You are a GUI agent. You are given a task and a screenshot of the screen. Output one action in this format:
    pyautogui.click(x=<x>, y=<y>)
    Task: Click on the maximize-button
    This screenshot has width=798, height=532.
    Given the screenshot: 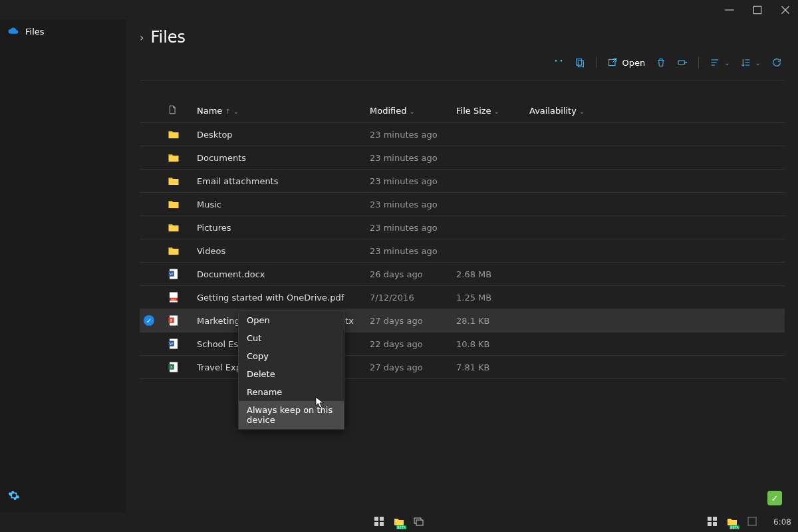 What is the action you would take?
    pyautogui.click(x=757, y=10)
    